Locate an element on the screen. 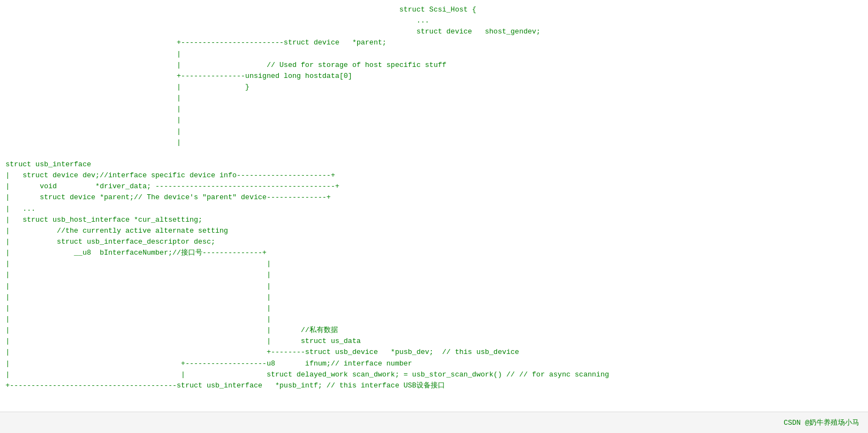 The height and width of the screenshot is (433, 868). brand-label: CSDN @奶牛养殖场小马 is located at coordinates (821, 423).